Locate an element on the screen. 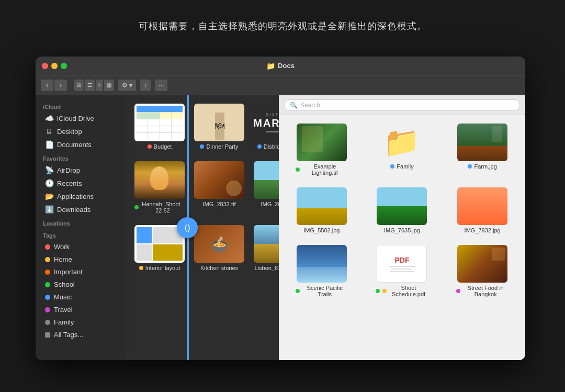 The width and height of the screenshot is (565, 392). sidebar-label-music: Music is located at coordinates (63, 297).